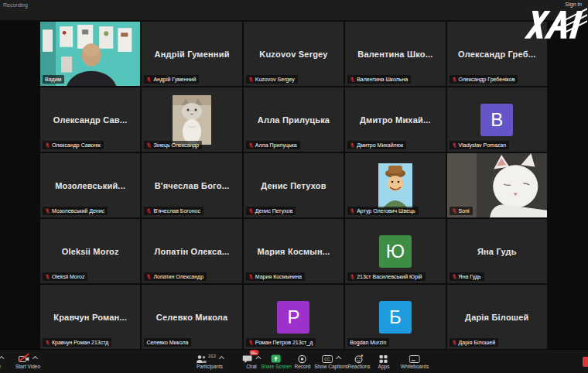 The height and width of the screenshot is (373, 588). Describe the element at coordinates (175, 277) in the screenshot. I see `name-label: Лопатин Олександр` at that location.